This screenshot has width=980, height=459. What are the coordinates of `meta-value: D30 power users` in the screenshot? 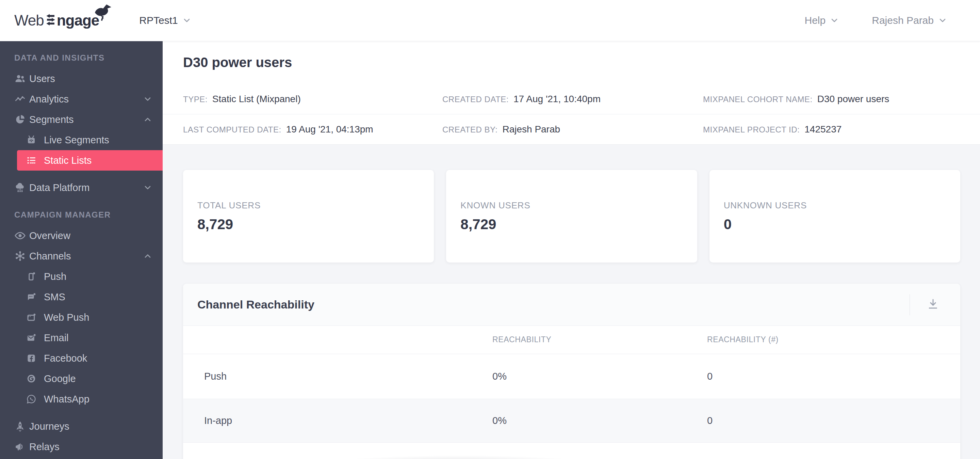 It's located at (853, 99).